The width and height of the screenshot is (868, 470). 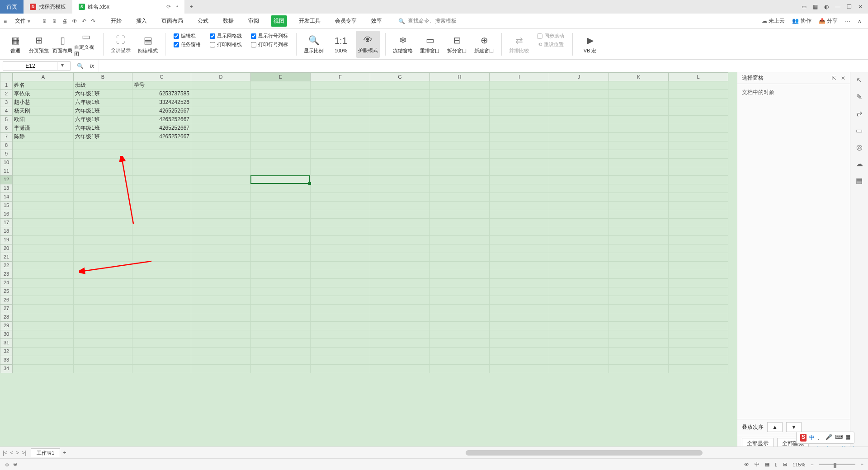 What do you see at coordinates (279, 21) in the screenshot?
I see `menu-tab-active: 视图` at bounding box center [279, 21].